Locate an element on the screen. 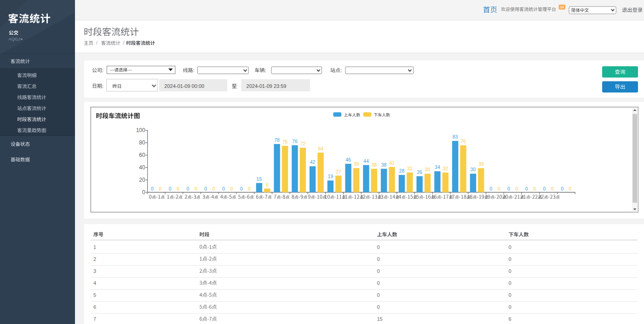  svg-text: 64 is located at coordinates (321, 149).